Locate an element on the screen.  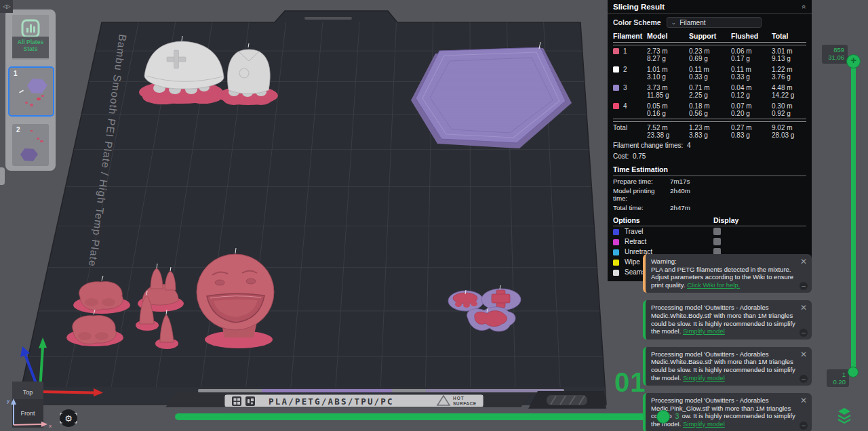
plate-2-number: 2 is located at coordinates (18, 130).